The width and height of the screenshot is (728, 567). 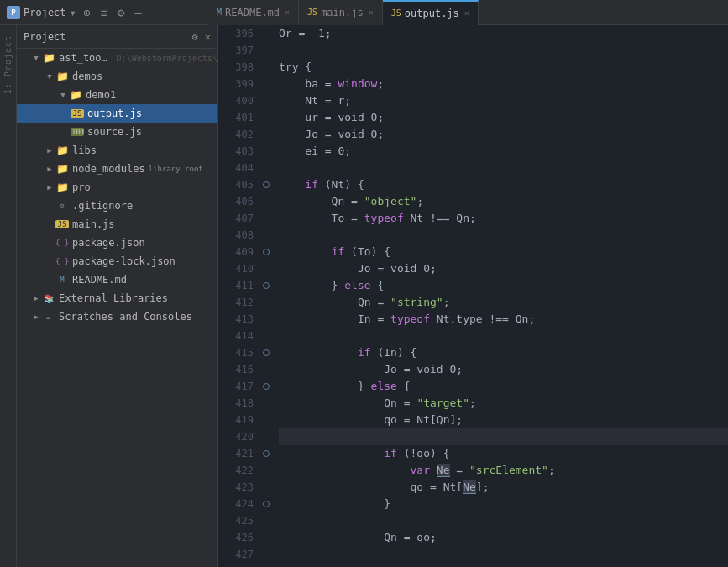 I want to click on project-dropdown-icon: ▾, so click(x=73, y=13).